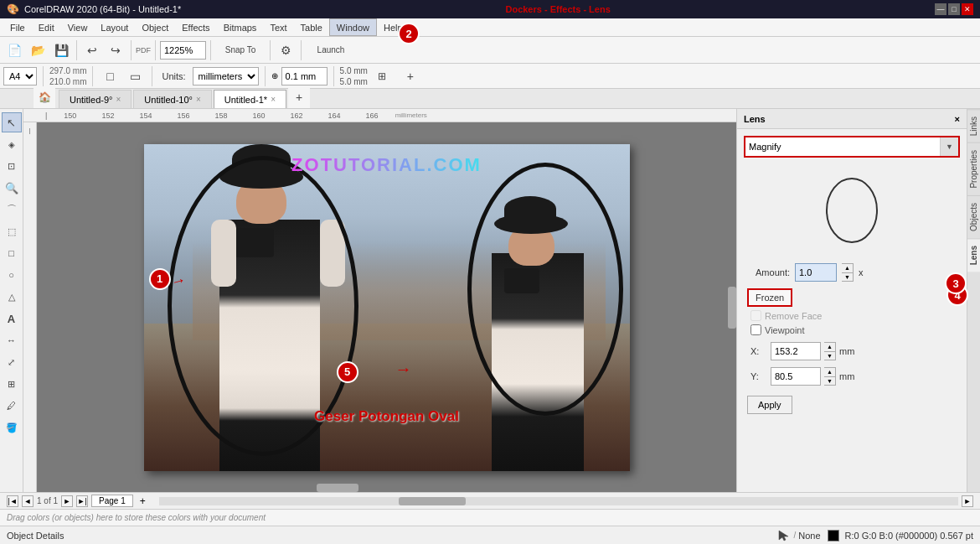 This screenshot has height=544, width=980. Describe the element at coordinates (155, 27) in the screenshot. I see `menu-object: Object` at that location.